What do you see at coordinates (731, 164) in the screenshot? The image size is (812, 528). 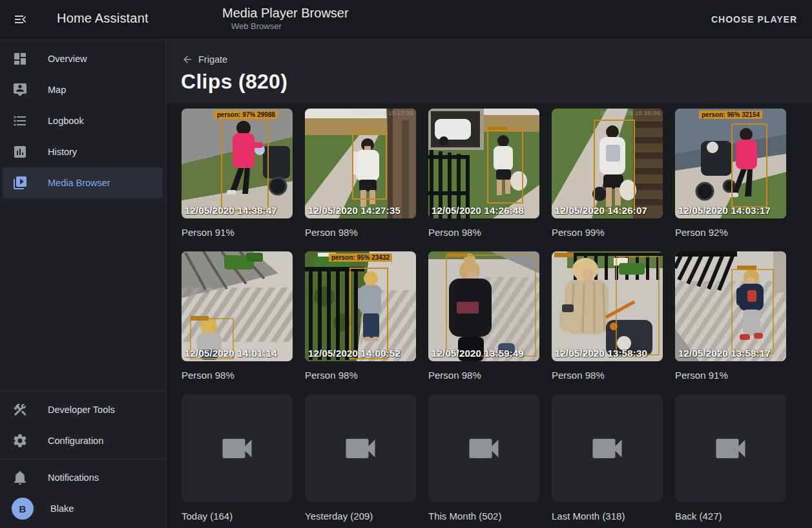 I see `clip-thumbnail: person: 96% 32154 12/05/2020 14:03:17` at bounding box center [731, 164].